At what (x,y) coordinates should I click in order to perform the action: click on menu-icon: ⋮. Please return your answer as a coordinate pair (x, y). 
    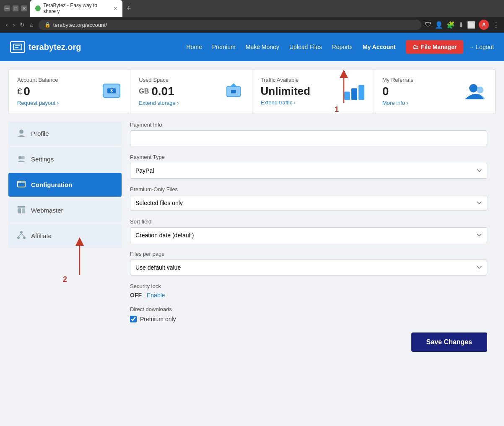
    Looking at the image, I should click on (496, 25).